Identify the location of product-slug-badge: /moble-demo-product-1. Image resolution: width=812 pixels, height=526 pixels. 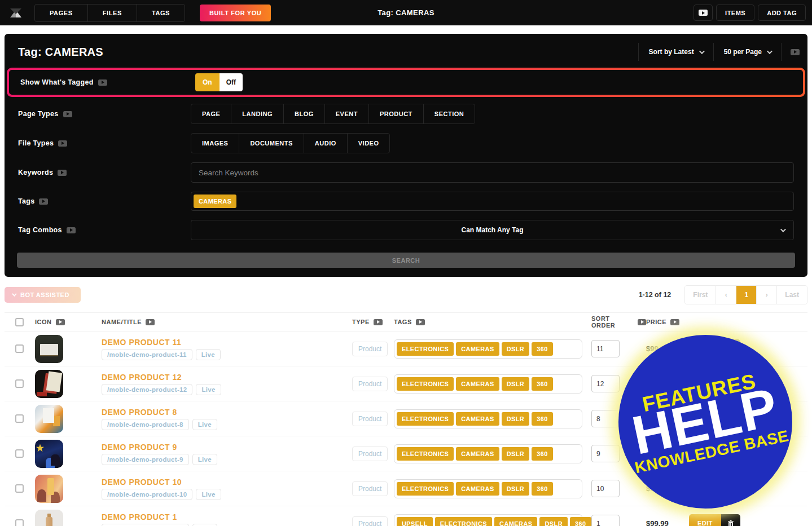
(146, 525).